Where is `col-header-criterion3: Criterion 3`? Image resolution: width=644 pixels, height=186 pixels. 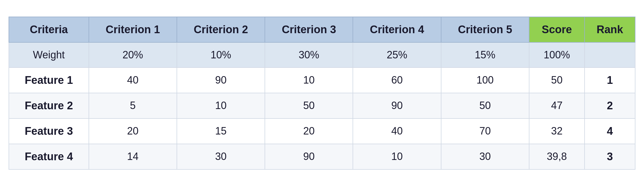 col-header-criterion3: Criterion 3 is located at coordinates (309, 30).